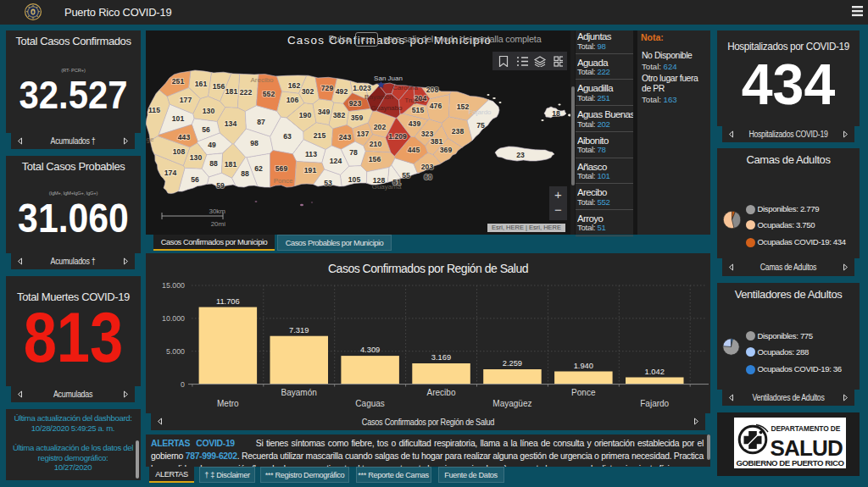 The width and height of the screenshot is (868, 487). I want to click on svg-text: 115, so click(154, 110).